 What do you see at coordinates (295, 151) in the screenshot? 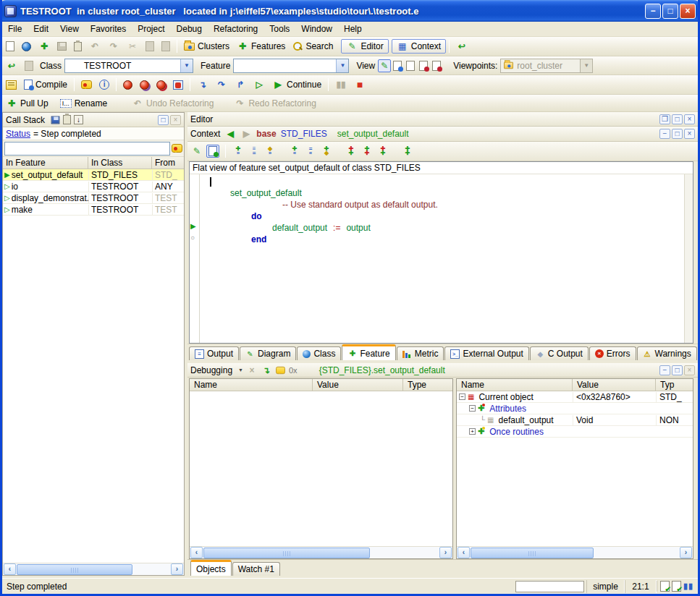
I see `feature-callees-icon: ✚«` at bounding box center [295, 151].